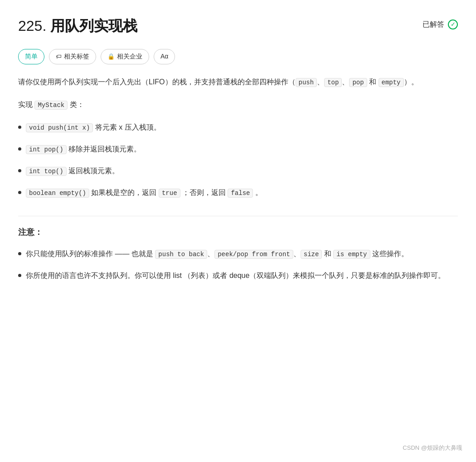 Image resolution: width=476 pixels, height=462 pixels. What do you see at coordinates (306, 83) in the screenshot?
I see `code-push: push` at bounding box center [306, 83].